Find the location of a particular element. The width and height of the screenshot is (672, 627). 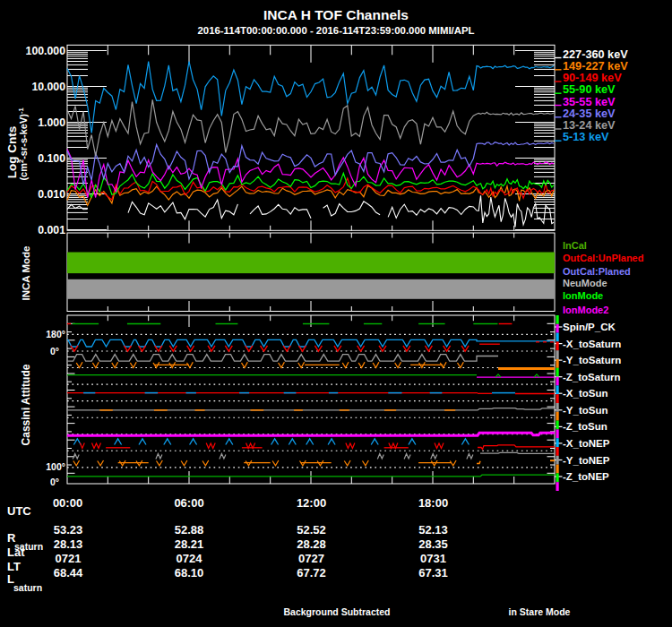

svg-text: 28.35 is located at coordinates (434, 545).